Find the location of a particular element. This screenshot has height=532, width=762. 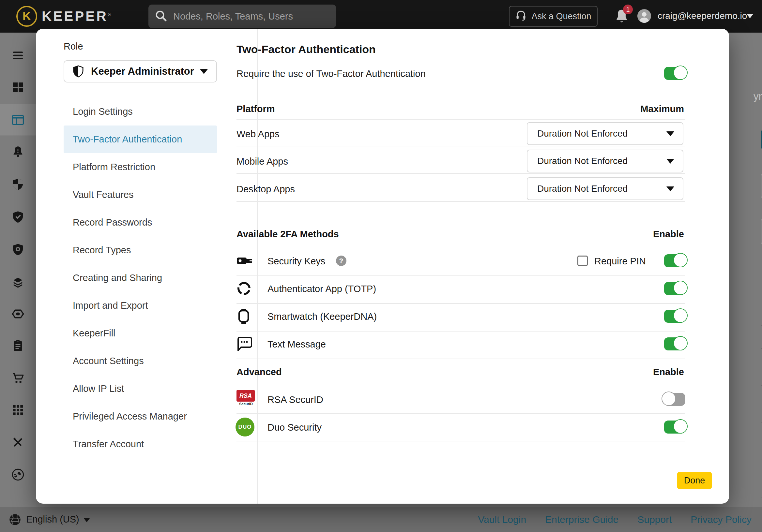

role-select: Keeper Administrator is located at coordinates (140, 72).